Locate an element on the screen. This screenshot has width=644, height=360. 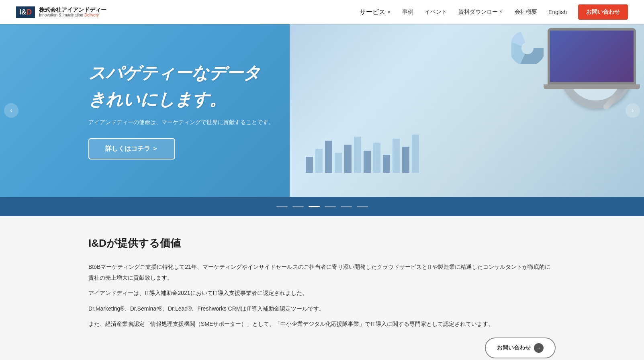
nav-service: サービス ▼ is located at coordinates (375, 12).